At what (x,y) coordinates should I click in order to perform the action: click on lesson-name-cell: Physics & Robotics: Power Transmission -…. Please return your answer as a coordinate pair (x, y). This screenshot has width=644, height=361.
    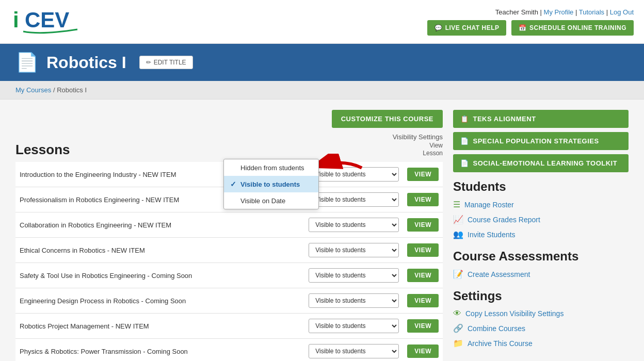
    Looking at the image, I should click on (160, 350).